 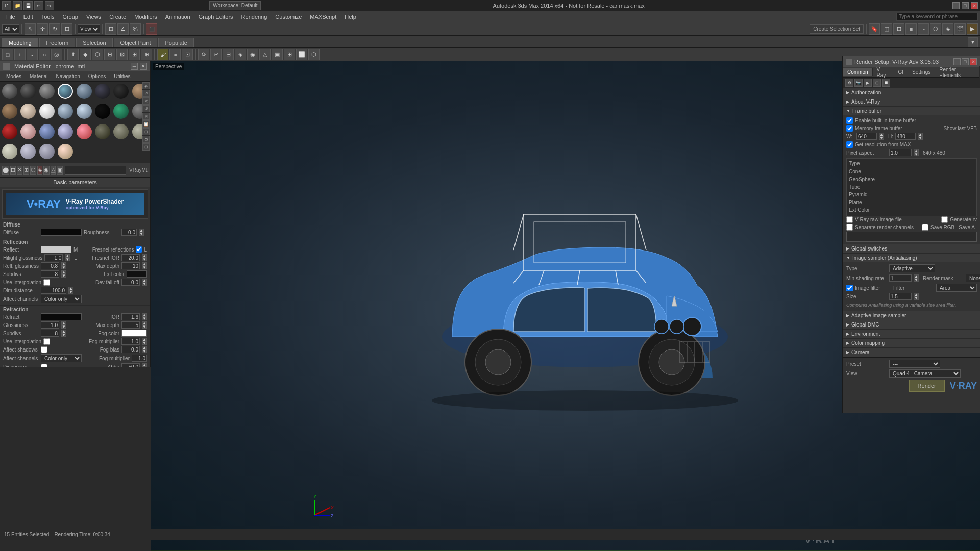 What do you see at coordinates (29, 17) in the screenshot?
I see `menu-edit: Edit` at bounding box center [29, 17].